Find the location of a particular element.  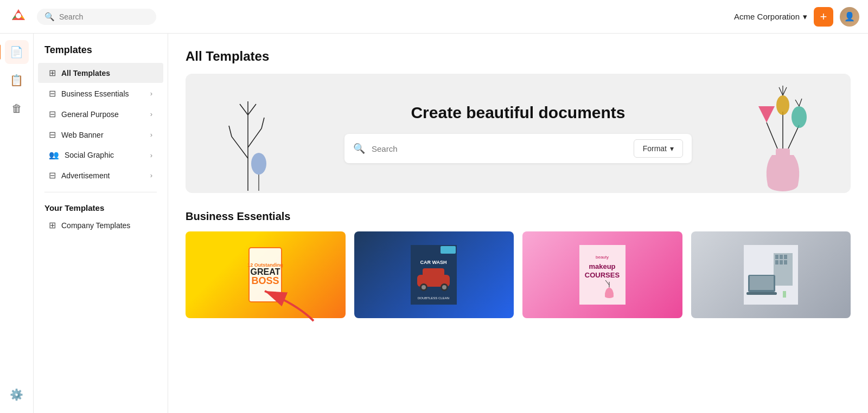

company-name-button: Acme Corporation ▾ is located at coordinates (770, 17).